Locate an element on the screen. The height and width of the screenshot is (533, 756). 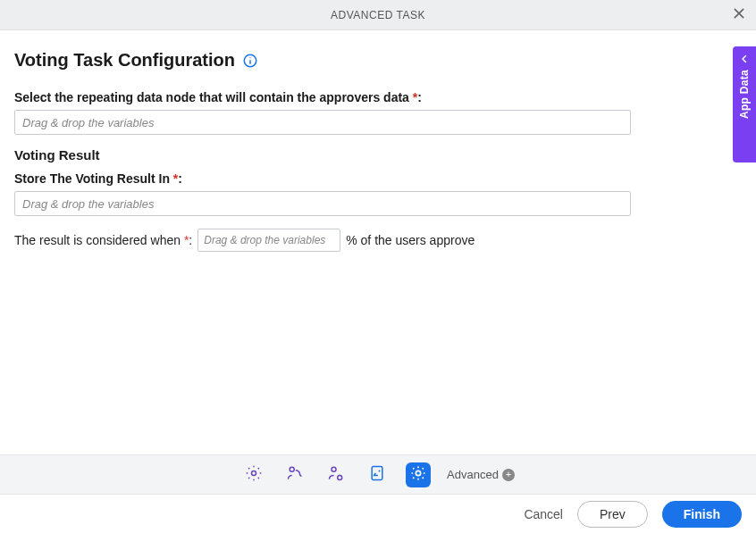
user-route-icon is located at coordinates (295, 475).